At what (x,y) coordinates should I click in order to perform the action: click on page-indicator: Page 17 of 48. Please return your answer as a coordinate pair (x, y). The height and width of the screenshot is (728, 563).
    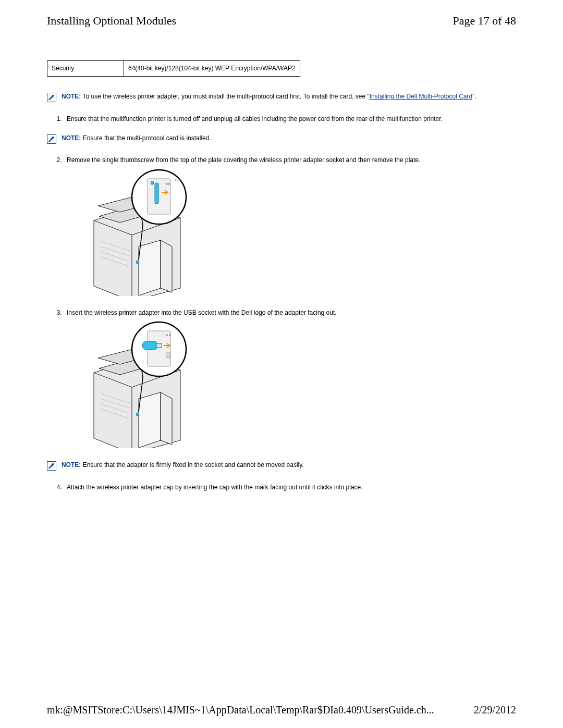
    Looking at the image, I should click on (484, 21).